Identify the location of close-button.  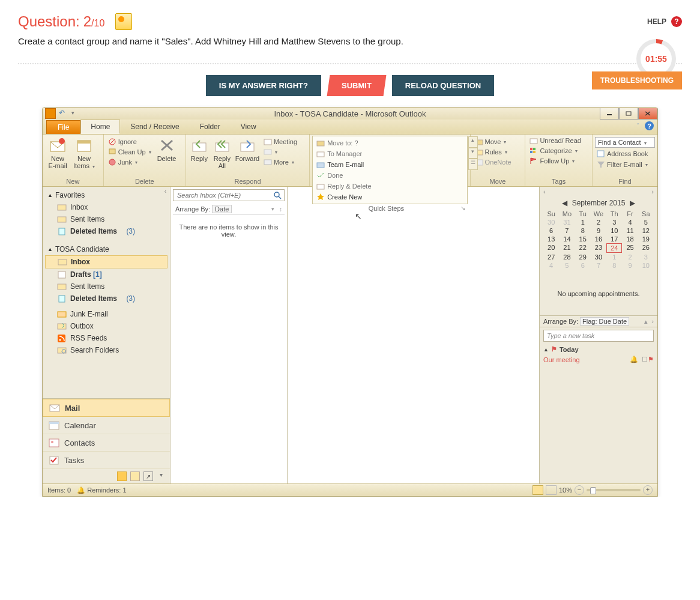
(648, 114).